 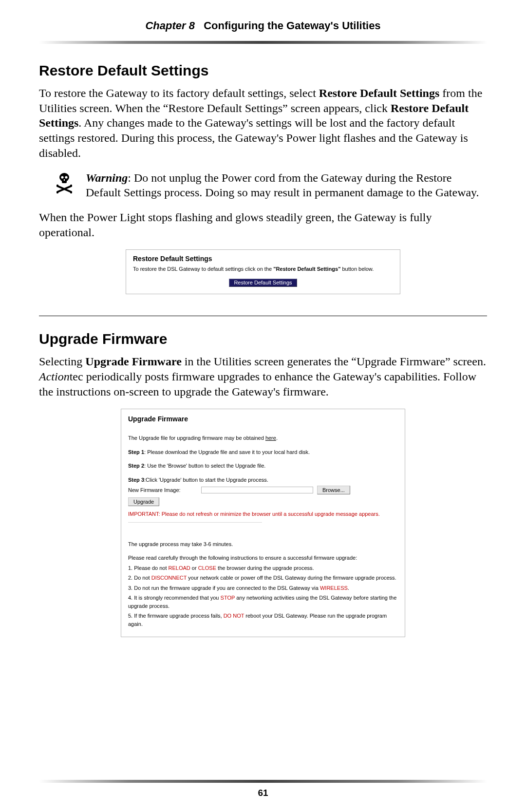 I want to click on page-number: 61, so click(x=263, y=793).